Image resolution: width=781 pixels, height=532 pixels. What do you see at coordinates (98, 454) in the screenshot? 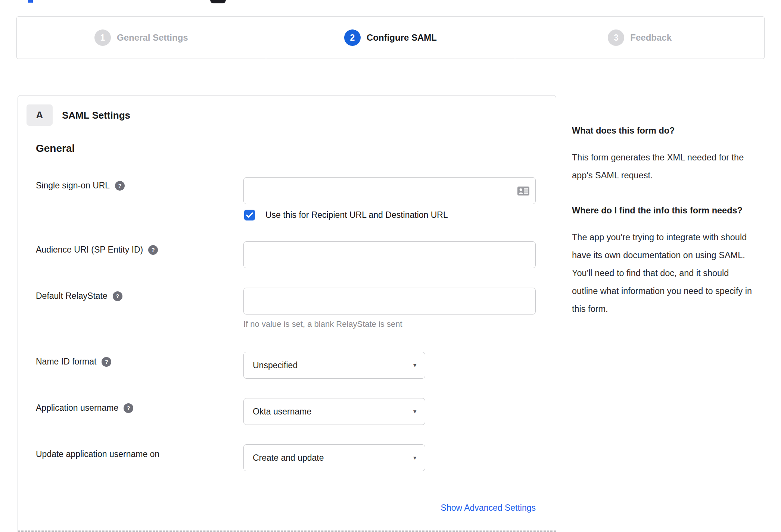
I see `label-text: Update application username on` at bounding box center [98, 454].